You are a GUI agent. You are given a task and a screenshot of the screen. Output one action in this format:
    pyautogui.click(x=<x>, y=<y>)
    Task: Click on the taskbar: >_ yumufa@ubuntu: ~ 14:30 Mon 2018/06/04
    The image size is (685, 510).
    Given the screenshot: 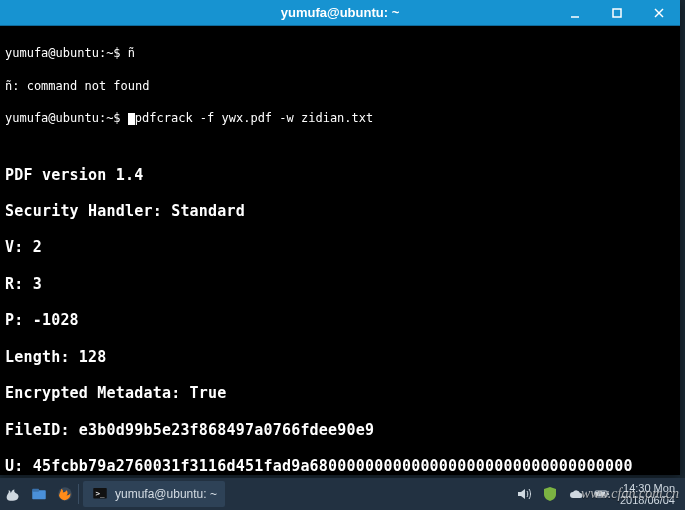 What is the action you would take?
    pyautogui.click(x=342, y=494)
    